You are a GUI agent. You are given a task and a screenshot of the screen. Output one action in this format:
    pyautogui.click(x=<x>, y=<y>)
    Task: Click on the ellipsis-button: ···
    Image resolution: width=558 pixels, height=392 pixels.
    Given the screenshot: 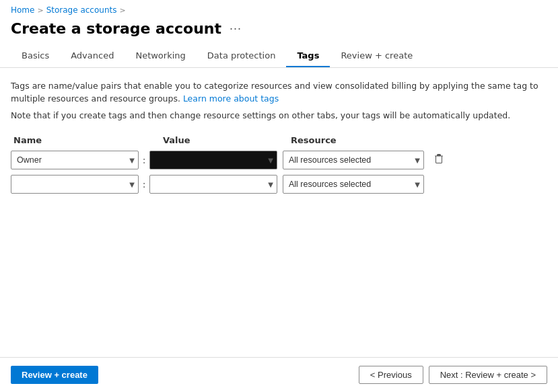 What is the action you would take?
    pyautogui.click(x=236, y=28)
    